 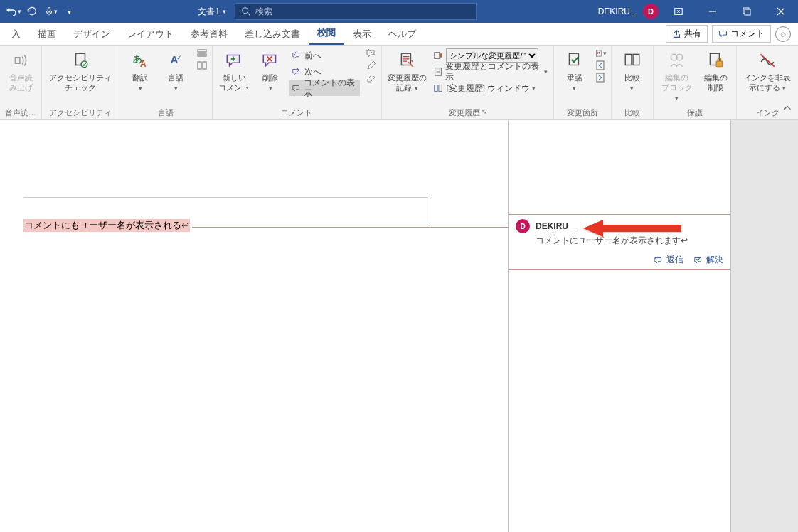 I want to click on tab-design: デザイン, so click(x=92, y=34).